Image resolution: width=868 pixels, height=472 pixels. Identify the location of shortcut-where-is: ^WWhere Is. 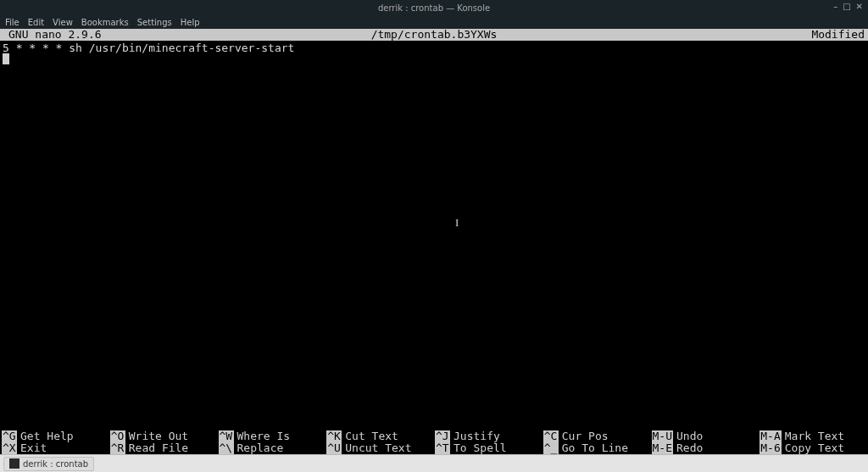
(273, 436).